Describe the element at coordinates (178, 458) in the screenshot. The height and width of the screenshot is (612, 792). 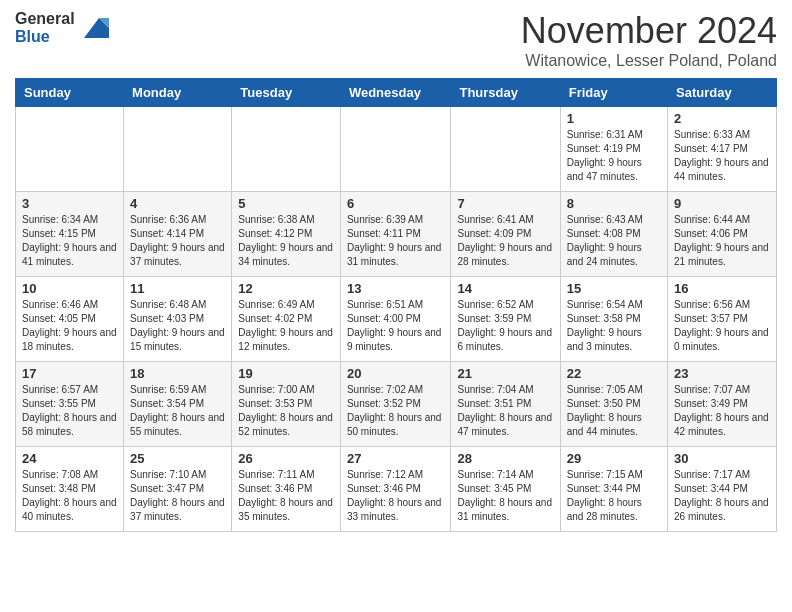
I see `day-number: 25` at that location.